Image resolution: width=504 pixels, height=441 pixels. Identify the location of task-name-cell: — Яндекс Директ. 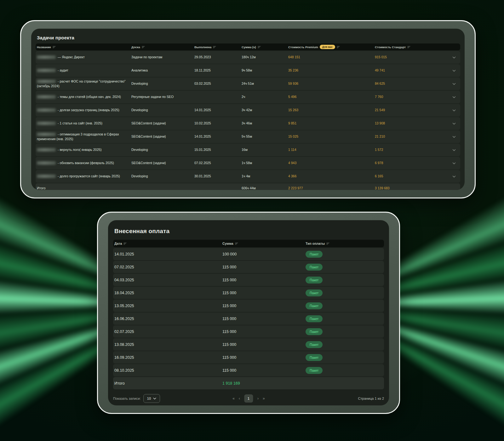
(83, 57).